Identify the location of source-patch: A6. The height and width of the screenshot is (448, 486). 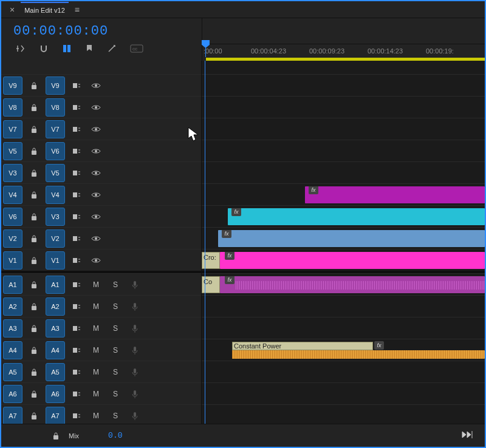
(13, 394).